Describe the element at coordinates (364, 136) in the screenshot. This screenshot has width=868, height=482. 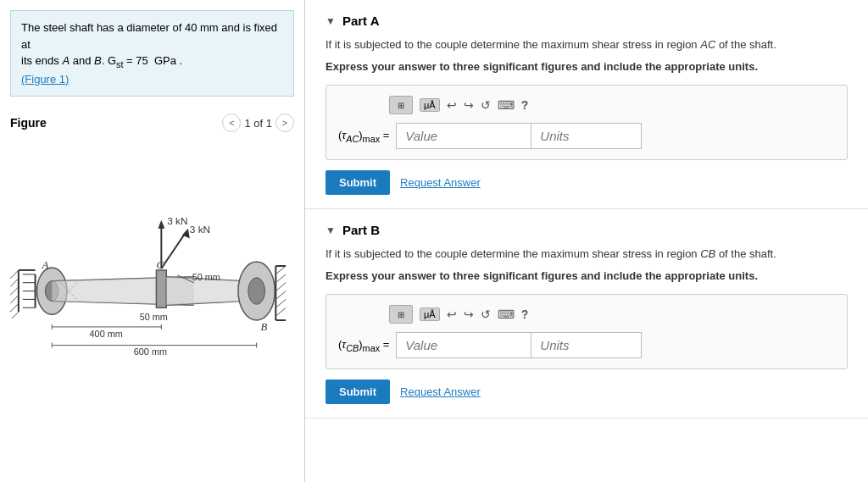
I see `part-a-input-label: (τAC)max =` at that location.